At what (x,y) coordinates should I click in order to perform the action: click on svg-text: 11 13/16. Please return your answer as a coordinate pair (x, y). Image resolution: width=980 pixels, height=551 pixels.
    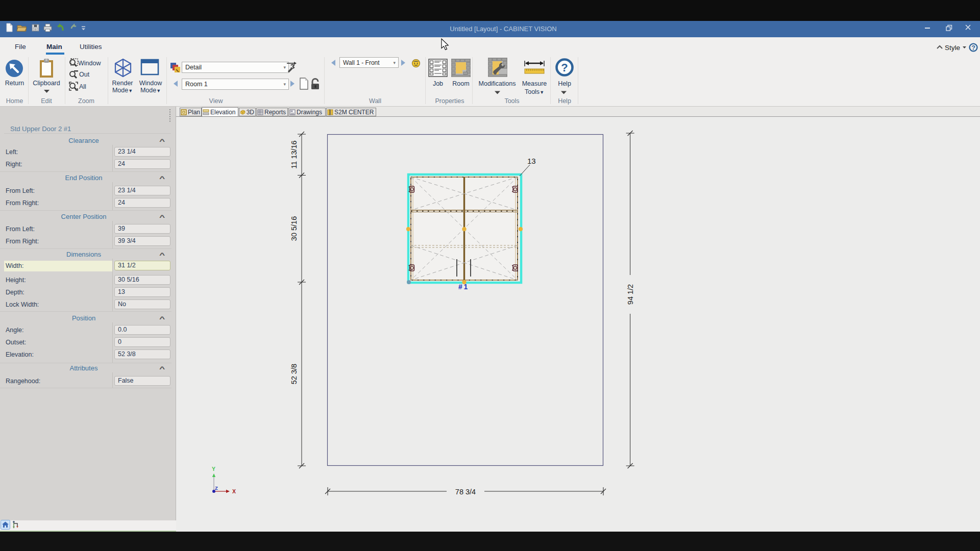
    Looking at the image, I should click on (294, 154).